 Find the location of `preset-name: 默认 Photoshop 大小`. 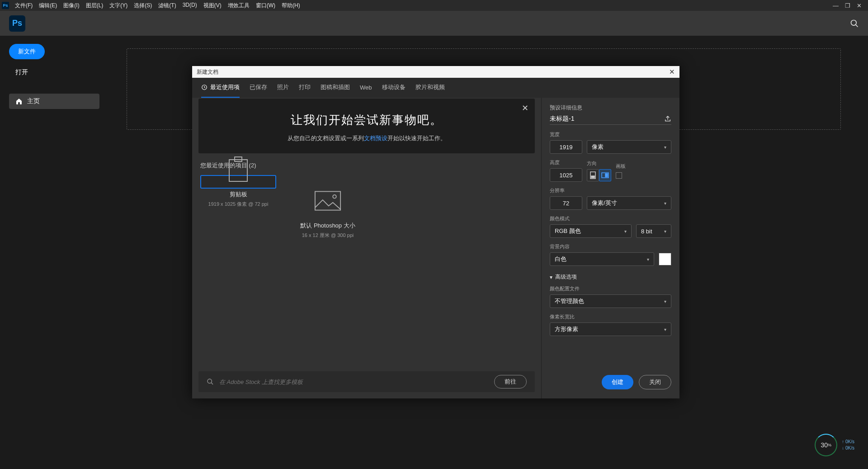

preset-name: 默认 Photoshop 大小 is located at coordinates (327, 226).